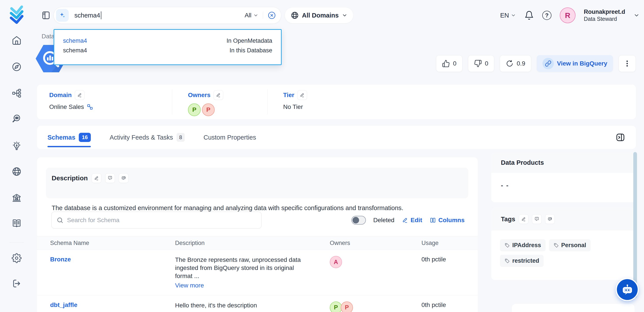 The height and width of the screenshot is (312, 644). Describe the element at coordinates (16, 119) in the screenshot. I see `sidebar-observability-icon` at that location.